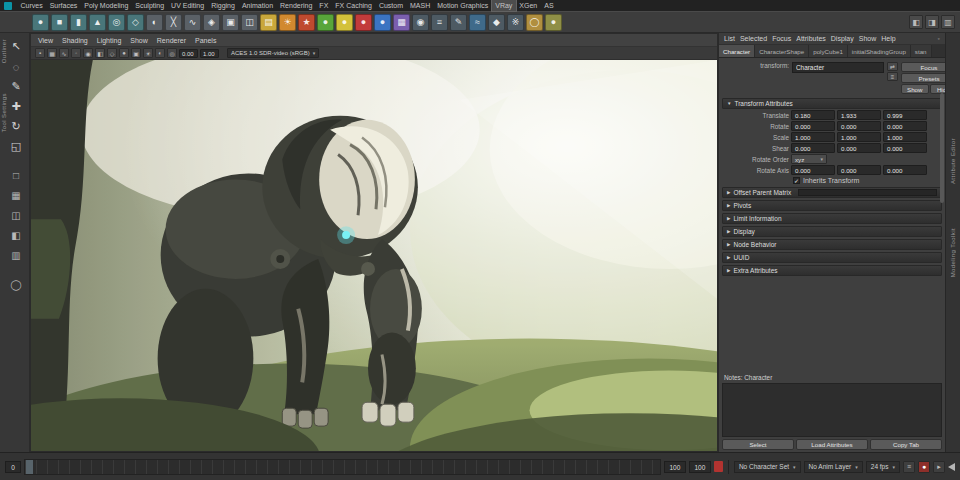 The image size is (960, 480). Describe the element at coordinates (905, 170) in the screenshot. I see `rotate-axis-z-field: 0.000` at that location.